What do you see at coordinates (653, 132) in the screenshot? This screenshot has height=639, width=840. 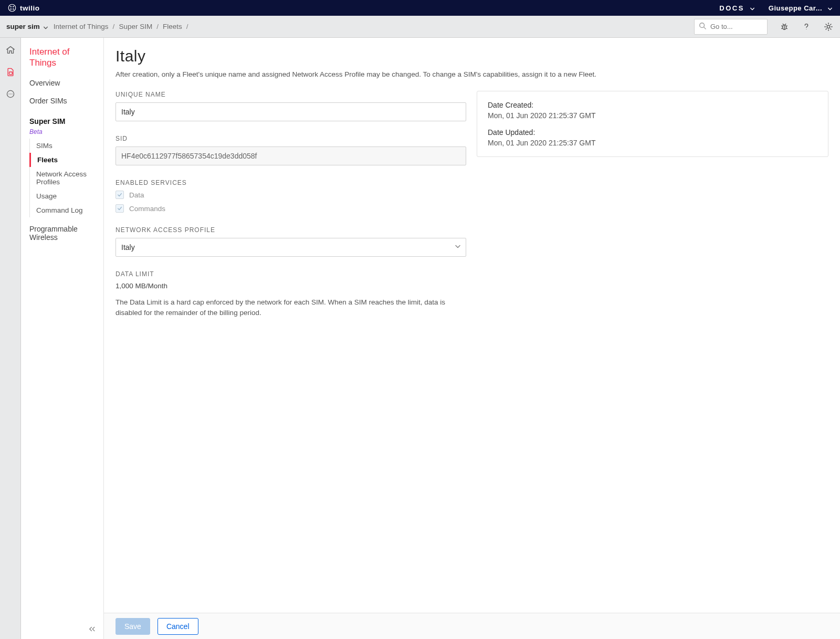 I see `date-updated-label: Date Updated:` at bounding box center [653, 132].